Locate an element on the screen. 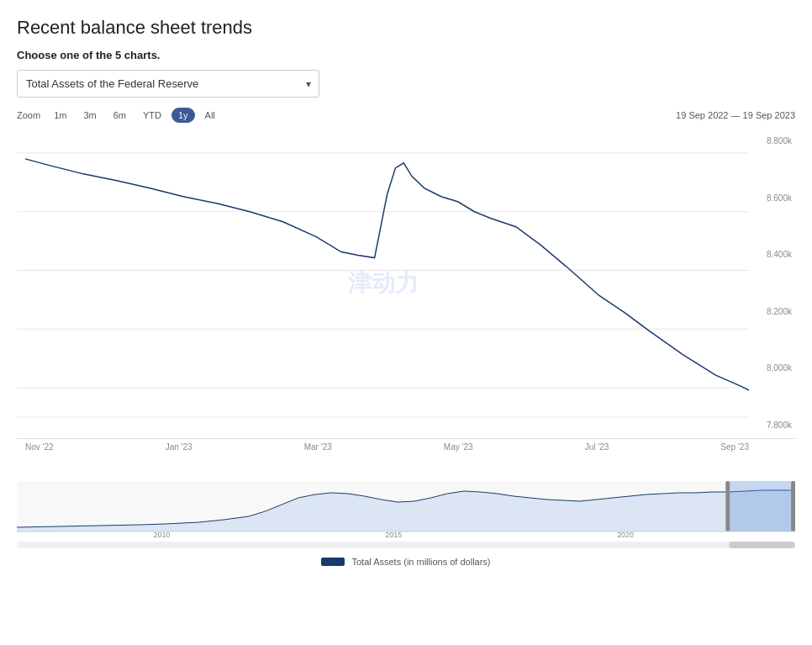 This screenshot has height=645, width=812. zoom-all-button: All is located at coordinates (210, 115).